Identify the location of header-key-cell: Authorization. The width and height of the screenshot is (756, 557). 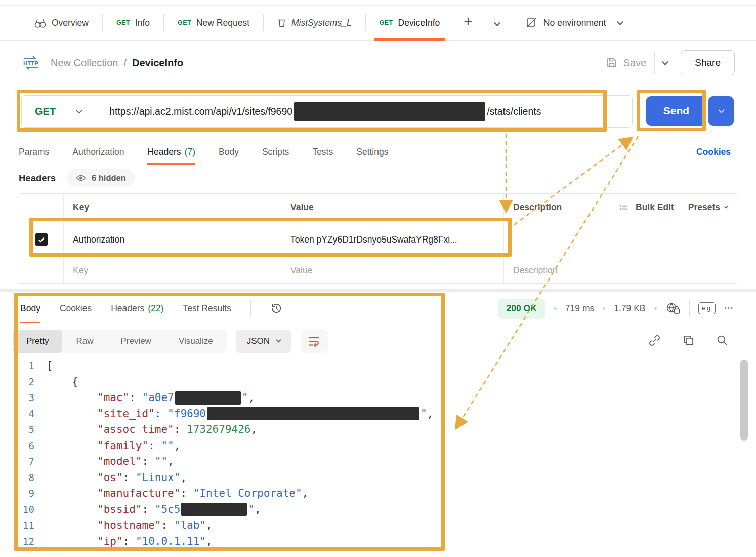
(173, 240).